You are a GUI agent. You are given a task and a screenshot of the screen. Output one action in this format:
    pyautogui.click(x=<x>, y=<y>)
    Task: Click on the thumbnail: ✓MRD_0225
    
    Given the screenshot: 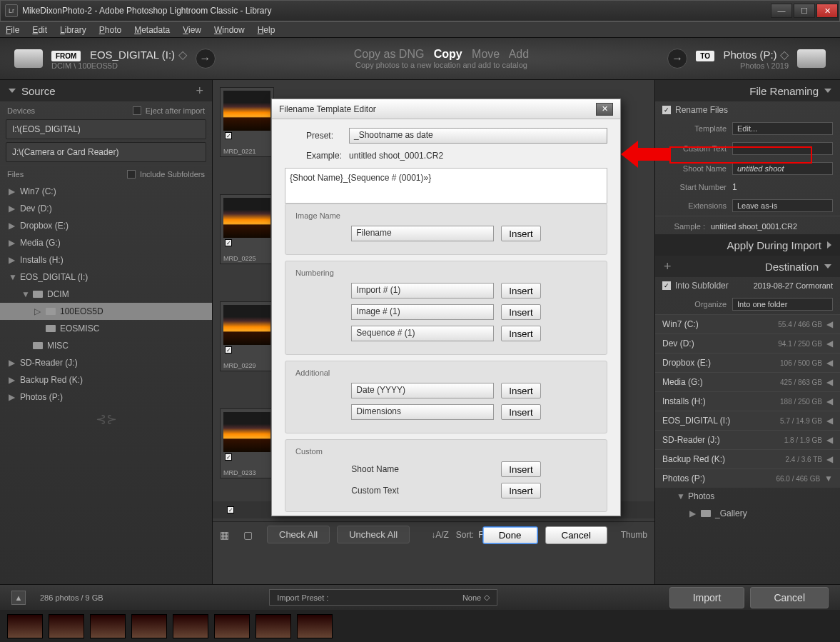 What is the action you would take?
    pyautogui.click(x=247, y=229)
    